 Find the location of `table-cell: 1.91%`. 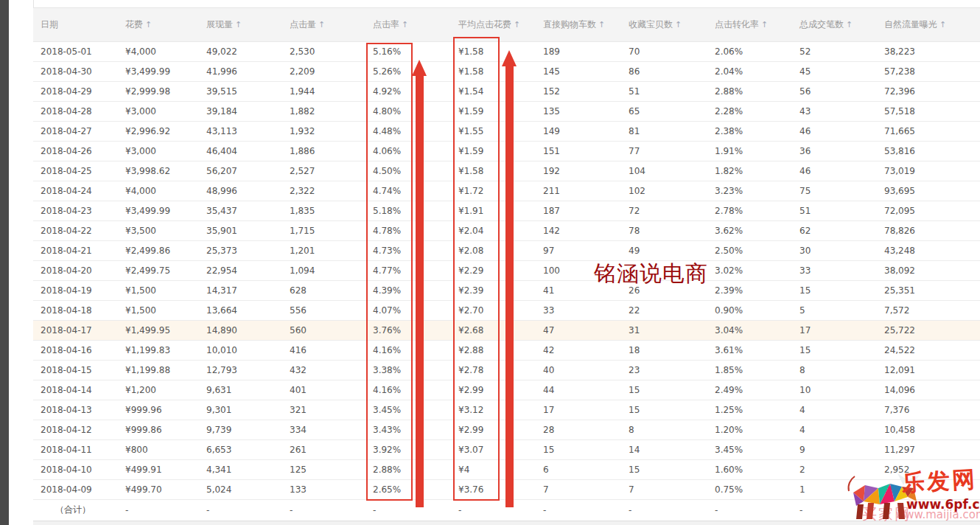

table-cell: 1.91% is located at coordinates (750, 152).